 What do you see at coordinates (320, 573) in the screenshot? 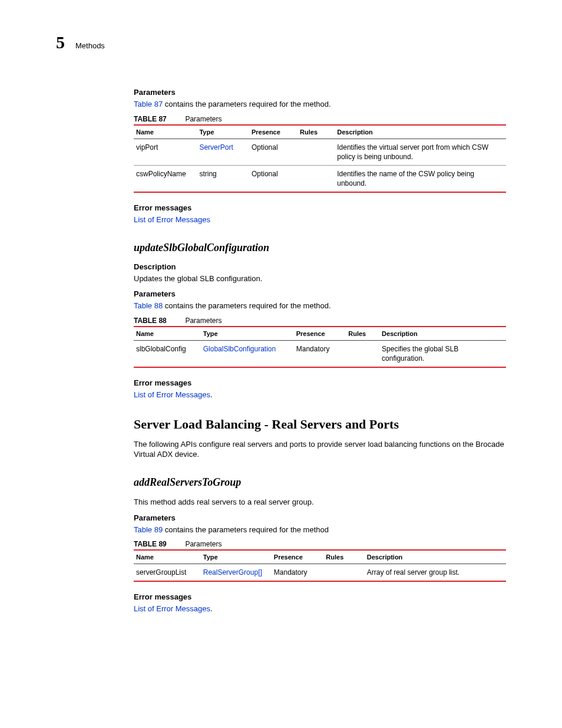
I see `table-row: serverGroupList RealServerGroup[] Mandat…` at bounding box center [320, 573].